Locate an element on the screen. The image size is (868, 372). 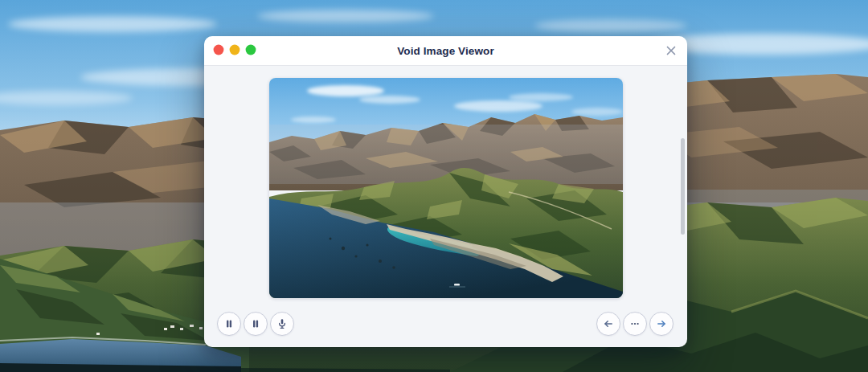
traffic-lights is located at coordinates (238, 50).